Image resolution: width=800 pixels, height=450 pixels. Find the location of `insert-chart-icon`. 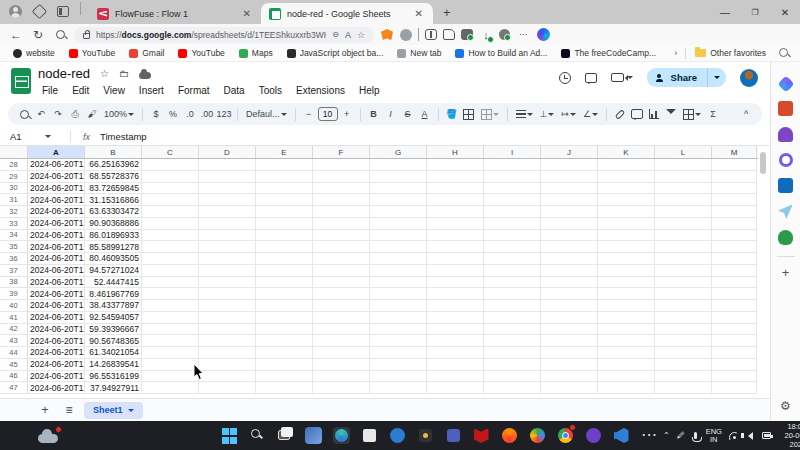

insert-chart-icon is located at coordinates (654, 114).